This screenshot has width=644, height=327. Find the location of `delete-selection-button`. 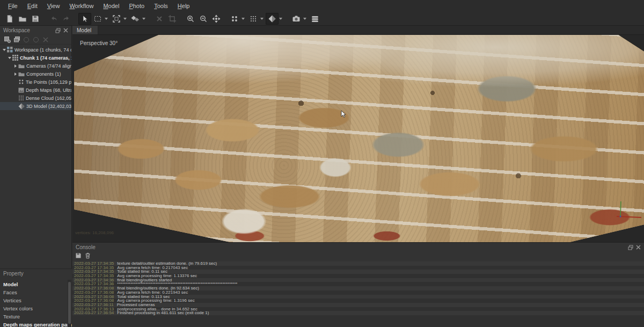

delete-selection-button is located at coordinates (159, 19).